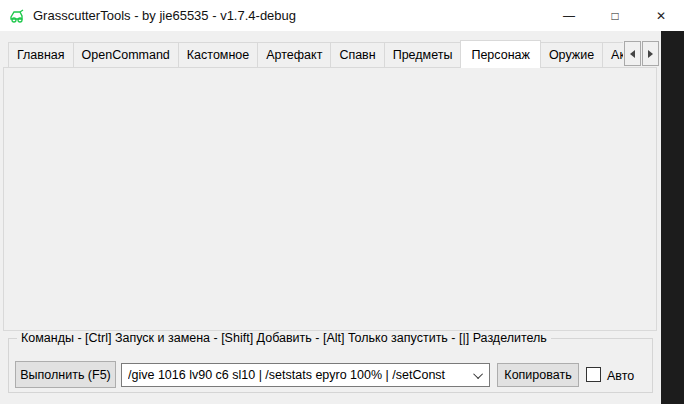 This screenshot has width=684, height=404. What do you see at coordinates (569, 16) in the screenshot?
I see `minimize-button: —` at bounding box center [569, 16].